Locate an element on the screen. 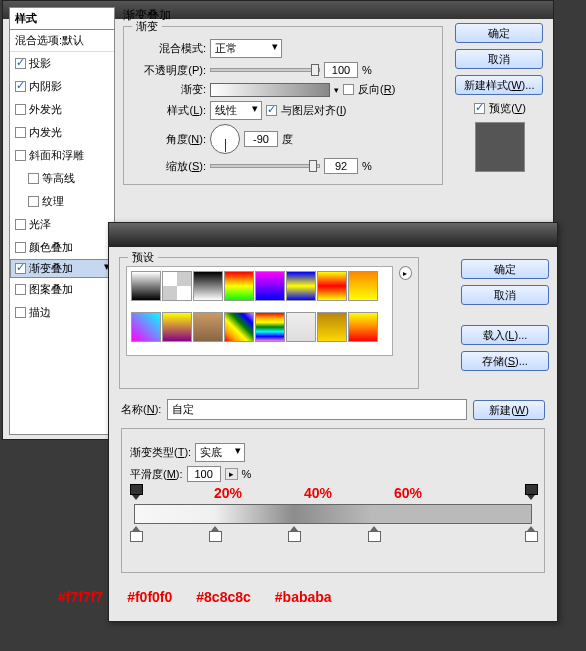 The width and height of the screenshot is (586, 651). gradient-fieldset: 渐变 混合模式: 正常 不透明度(P): 100 % 渐变: ▾ 反向(R) 样… is located at coordinates (283, 106).